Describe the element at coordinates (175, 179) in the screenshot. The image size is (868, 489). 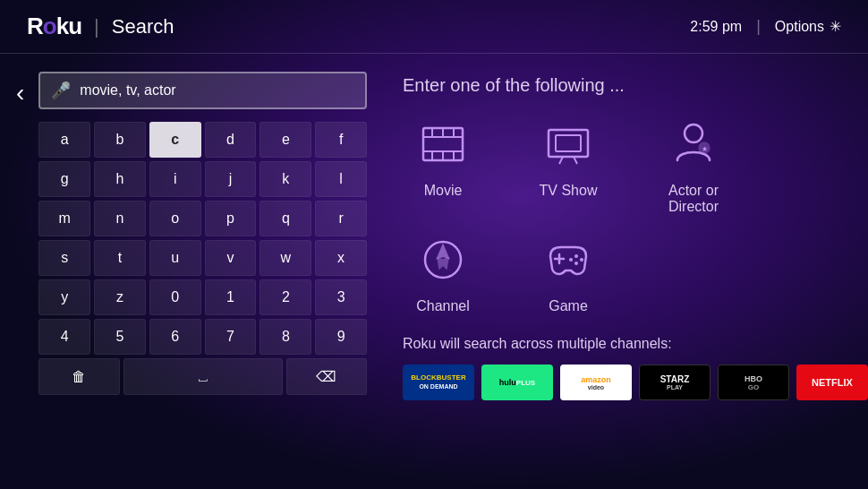
I see `key-i: i` at that location.